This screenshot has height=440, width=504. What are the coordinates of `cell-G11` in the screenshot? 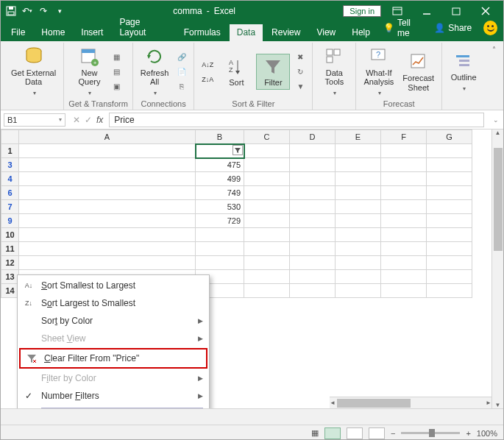 It's located at (450, 249).